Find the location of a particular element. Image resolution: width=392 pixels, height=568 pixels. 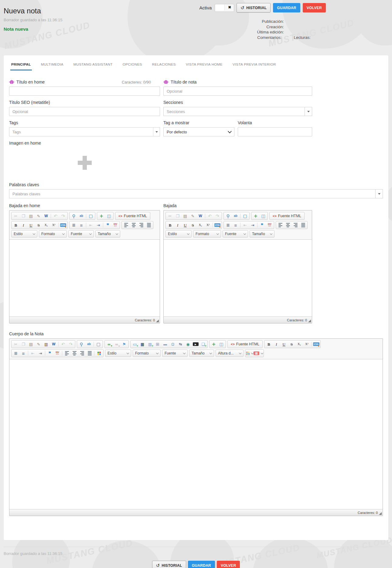

anchor-button: ⚑ is located at coordinates (124, 344).